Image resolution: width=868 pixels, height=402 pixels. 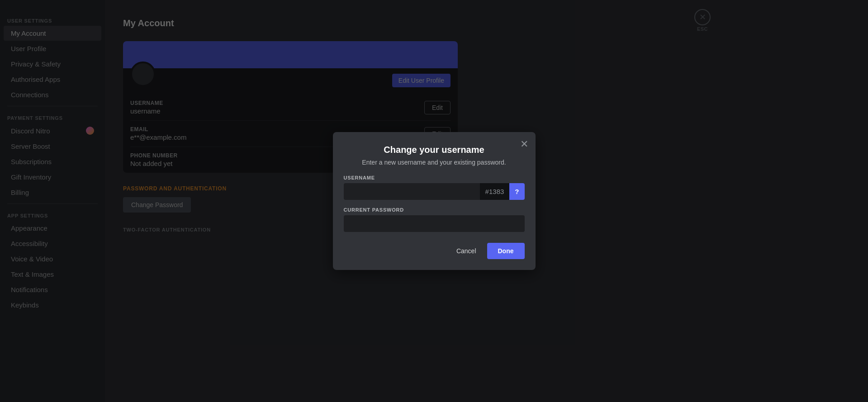 What do you see at coordinates (434, 251) in the screenshot?
I see `modal-actions: Cancel Done` at bounding box center [434, 251].